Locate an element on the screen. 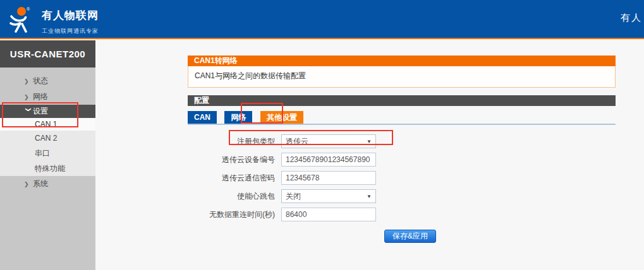 This screenshot has height=270, width=644. sidebar: USR-CANET200 ❯ 状态 ❯ 网络 ❯ 设置 CAN 1 CAN 2 … is located at coordinates (48, 155).